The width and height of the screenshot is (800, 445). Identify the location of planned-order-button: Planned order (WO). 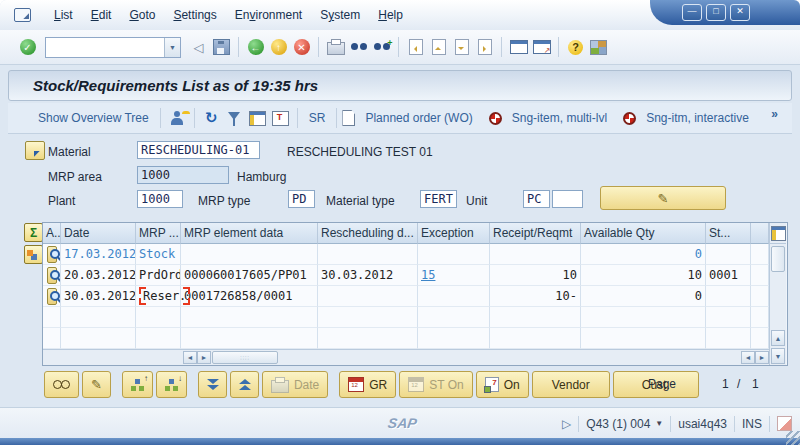
(418, 118).